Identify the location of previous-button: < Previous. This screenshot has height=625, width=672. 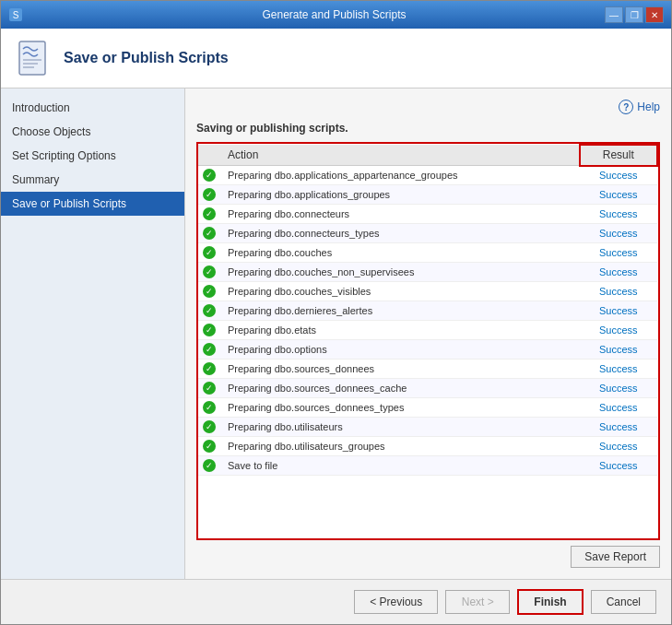
(396, 602).